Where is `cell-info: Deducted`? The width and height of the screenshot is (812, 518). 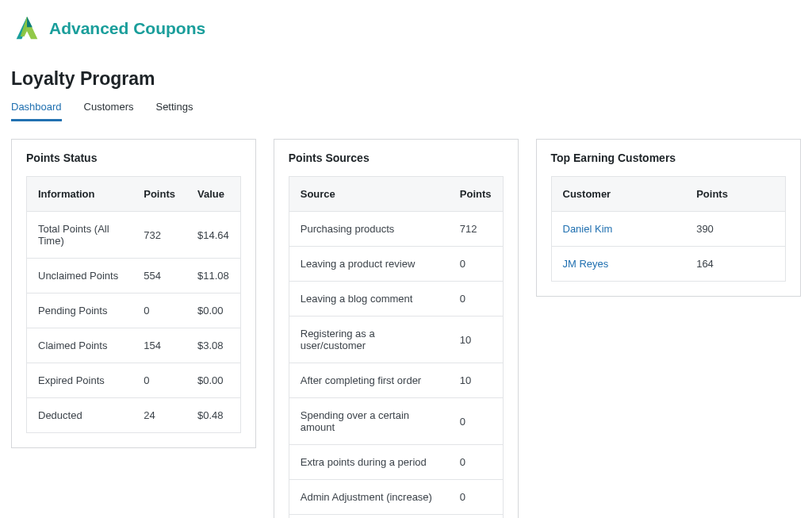 cell-info: Deducted is located at coordinates (80, 416).